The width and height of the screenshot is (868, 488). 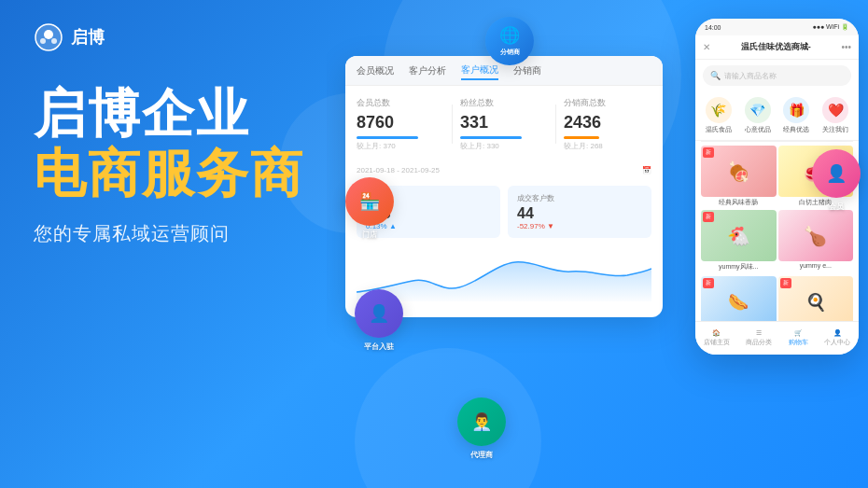 I want to click on store-nav-icon: 🏠, so click(x=717, y=333).